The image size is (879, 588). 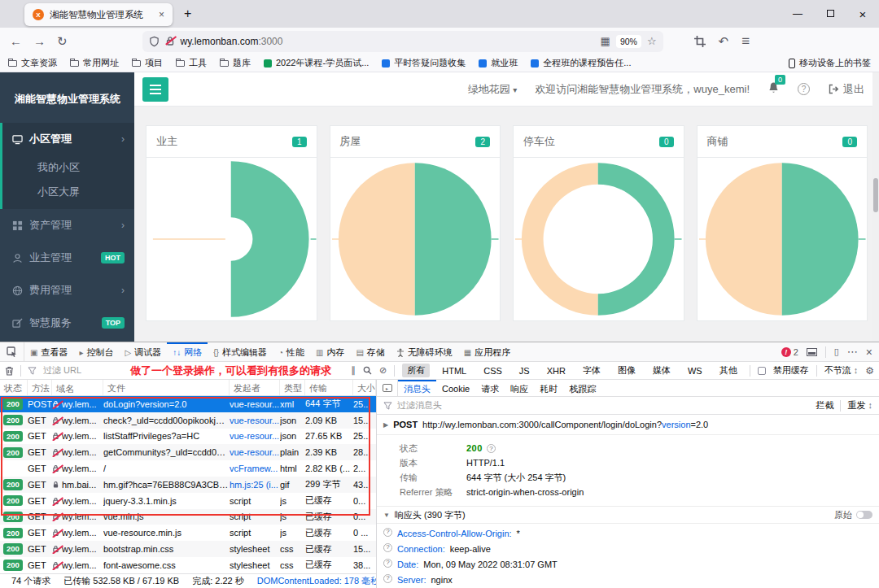 What do you see at coordinates (188, 485) in the screenshot?
I see `network-row: 200 GET hm.bai... hm.gif?hca=76EB88C9A3C…` at bounding box center [188, 485].